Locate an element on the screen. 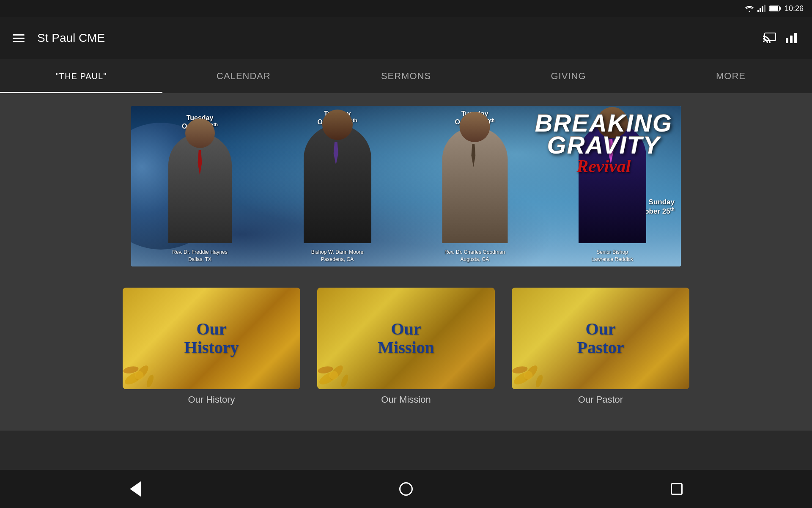  tab-giving: GIVING is located at coordinates (568, 76).